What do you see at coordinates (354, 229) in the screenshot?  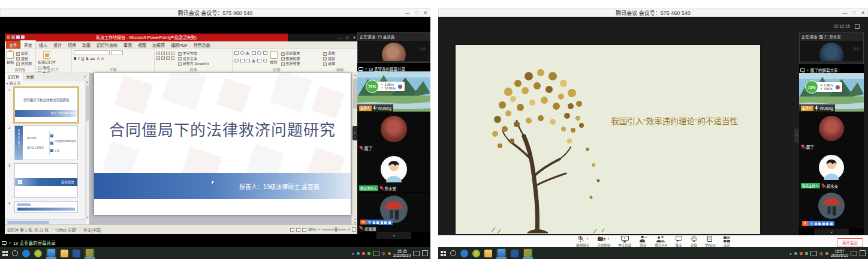 I see `fit-to-window-icon` at bounding box center [354, 229].